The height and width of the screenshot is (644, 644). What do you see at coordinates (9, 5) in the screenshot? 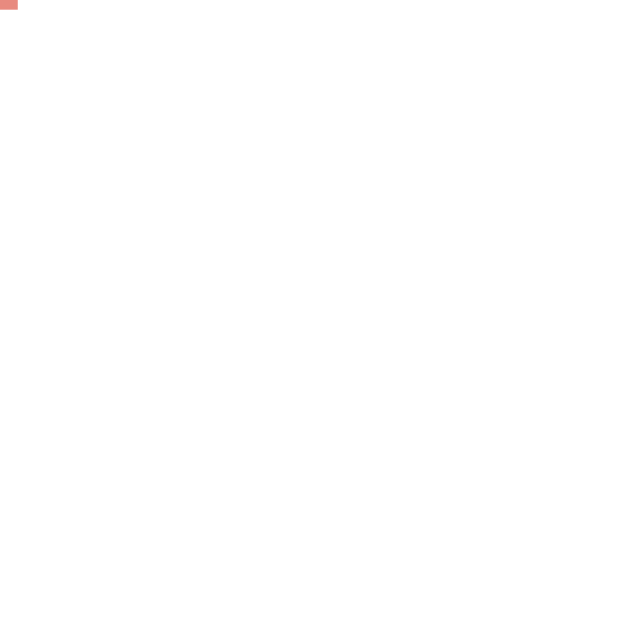
I see `optimum-marker` at bounding box center [9, 5].